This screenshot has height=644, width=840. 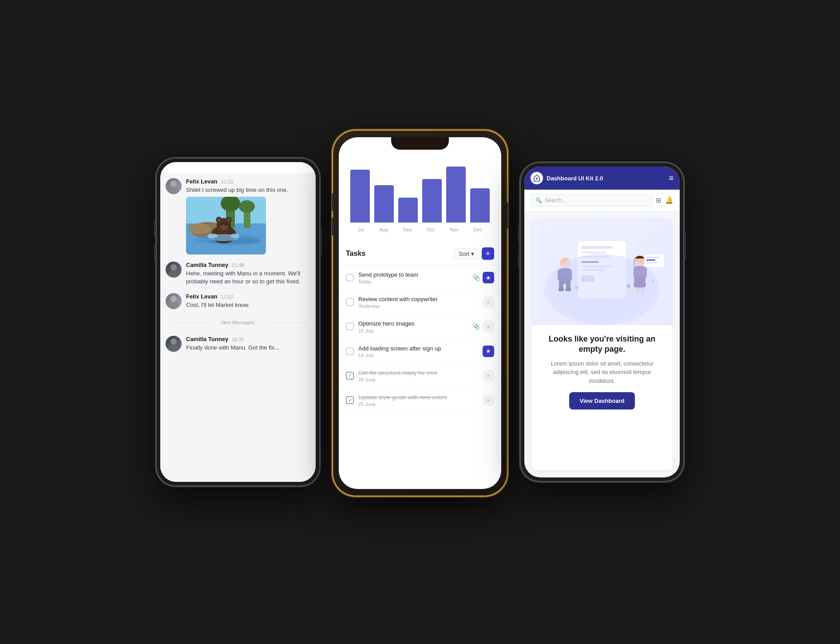 What do you see at coordinates (488, 376) in the screenshot?
I see `task-actions-5: ★` at bounding box center [488, 376].